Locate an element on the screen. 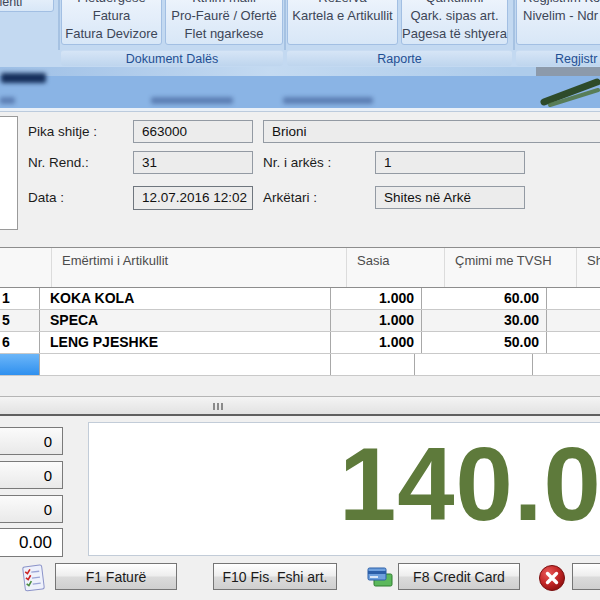  side-panel is located at coordinates (9, 173).